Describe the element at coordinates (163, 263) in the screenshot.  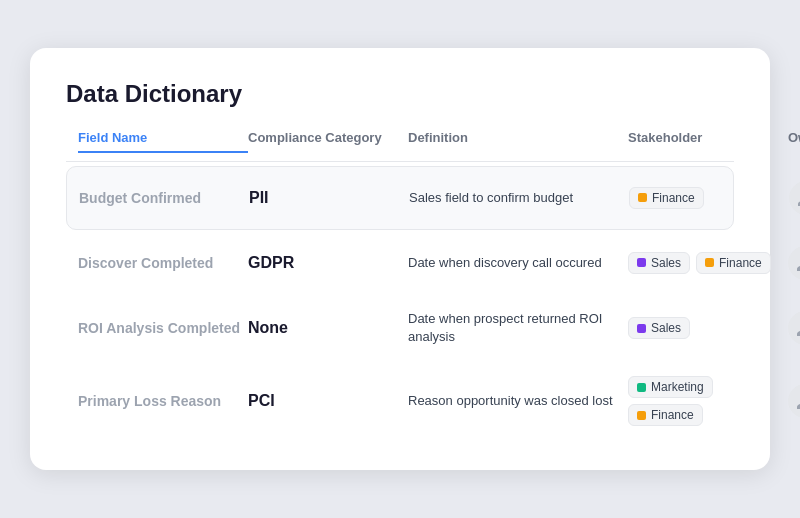
I see `field-name-cell: Discover Completed` at that location.